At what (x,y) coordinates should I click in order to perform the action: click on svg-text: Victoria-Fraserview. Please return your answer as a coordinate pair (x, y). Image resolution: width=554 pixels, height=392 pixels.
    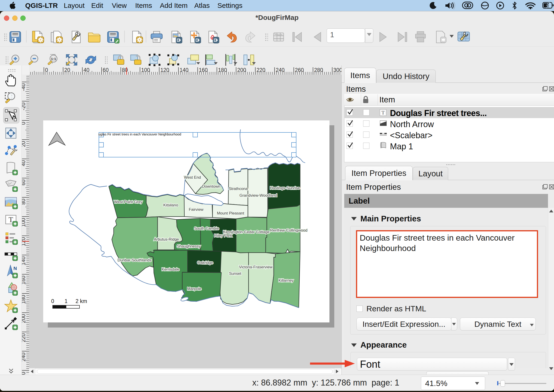
    Looking at the image, I should click on (256, 267).